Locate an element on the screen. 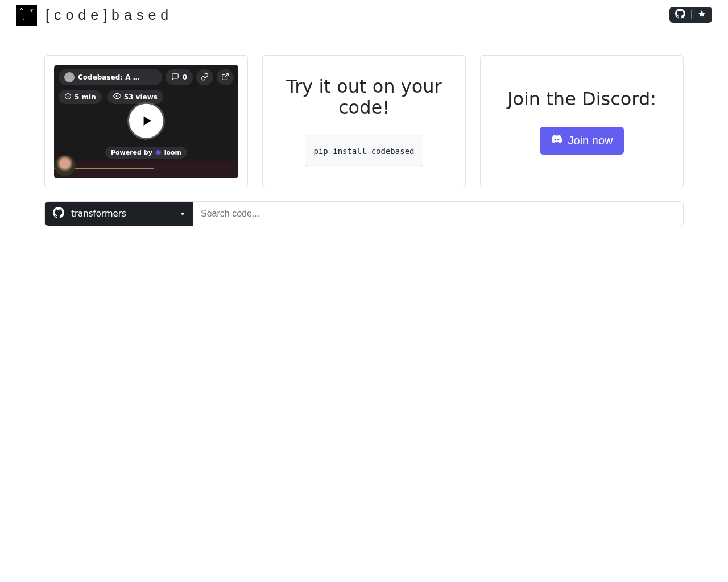 Image resolution: width=728 pixels, height=582 pixels. video-title-pill: Codebased: A … is located at coordinates (110, 77).